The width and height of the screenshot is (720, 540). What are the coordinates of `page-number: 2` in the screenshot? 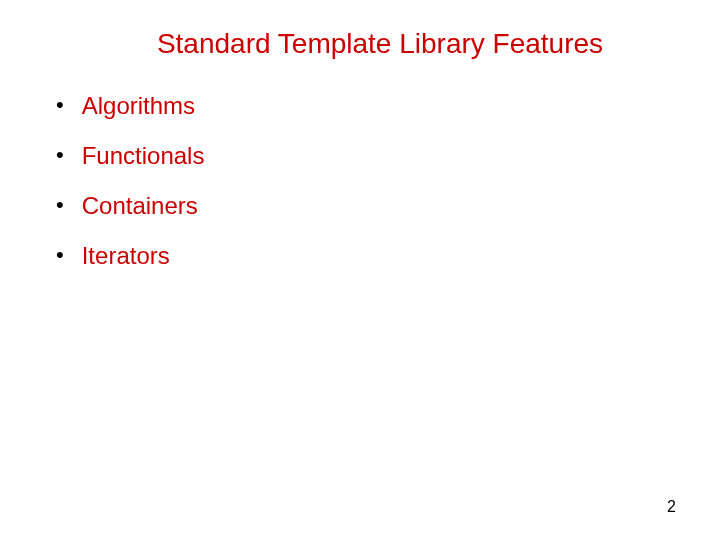 It's located at (672, 507).